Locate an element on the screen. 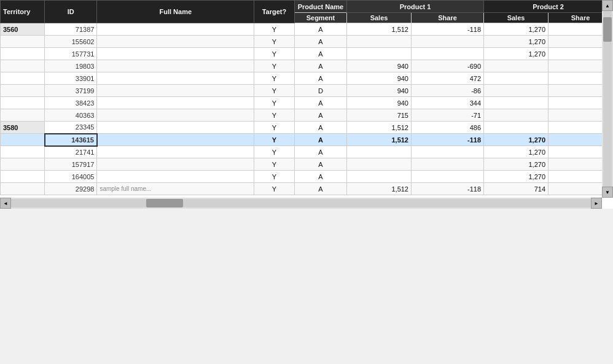 Image resolution: width=613 pixels, height=364 pixels. p1share-cell: -690 is located at coordinates (447, 66).